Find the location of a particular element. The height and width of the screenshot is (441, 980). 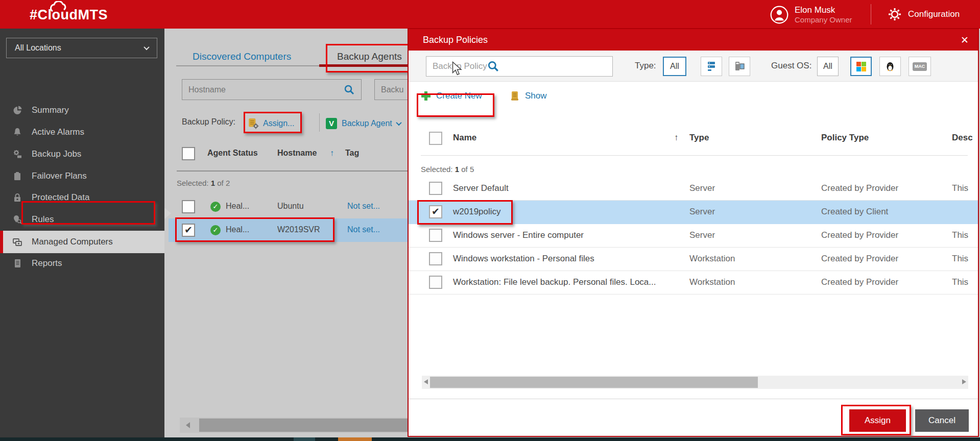

hostname-search-input: Hostname is located at coordinates (272, 90).